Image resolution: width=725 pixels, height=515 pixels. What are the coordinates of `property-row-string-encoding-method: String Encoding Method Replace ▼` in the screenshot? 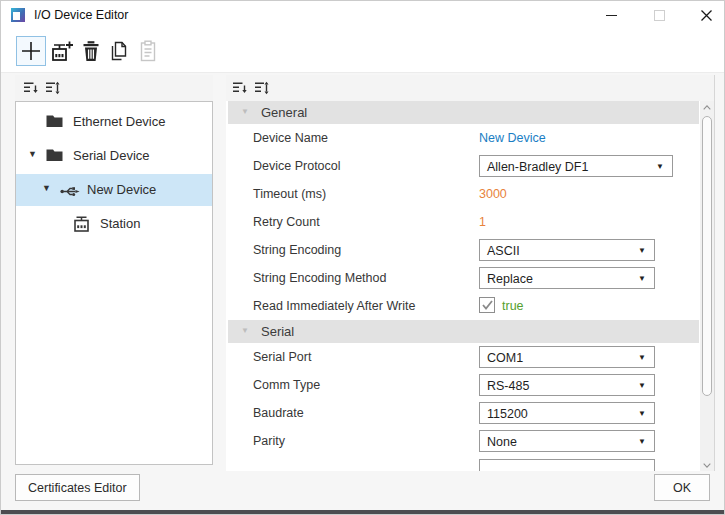 It's located at (470, 278).